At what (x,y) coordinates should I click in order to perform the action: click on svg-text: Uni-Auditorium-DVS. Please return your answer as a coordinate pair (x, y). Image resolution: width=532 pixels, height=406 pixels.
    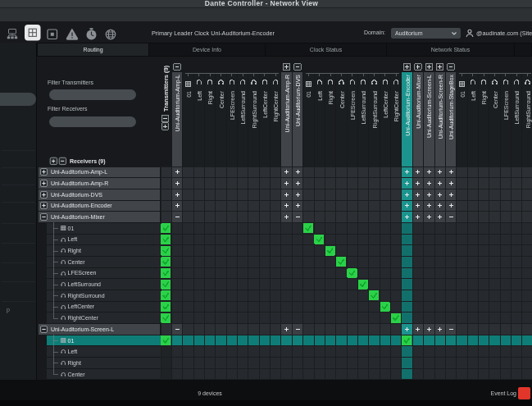
    Looking at the image, I should click on (298, 100).